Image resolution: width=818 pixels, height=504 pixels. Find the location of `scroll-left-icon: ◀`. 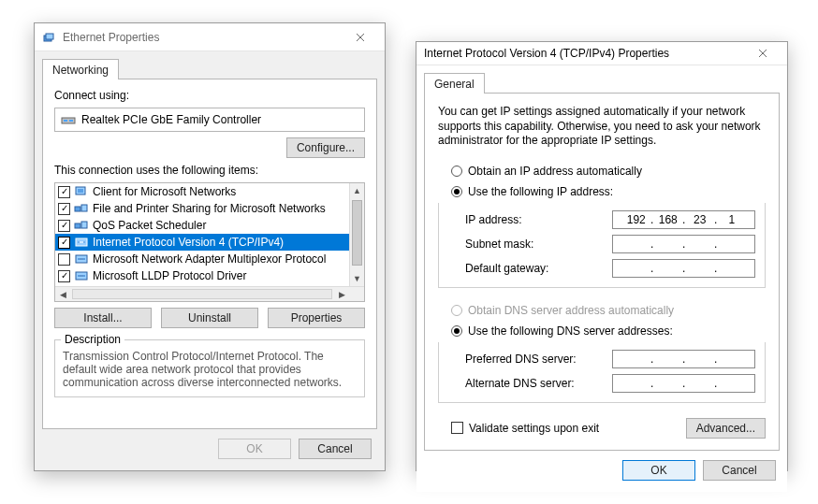

scroll-left-icon: ◀ is located at coordinates (63, 294).